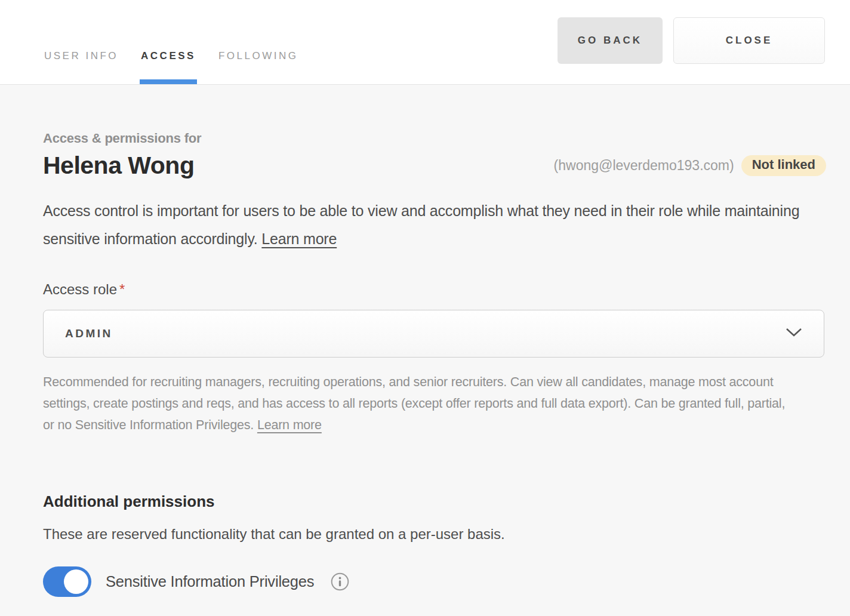  I want to click on info-icon, so click(340, 581).